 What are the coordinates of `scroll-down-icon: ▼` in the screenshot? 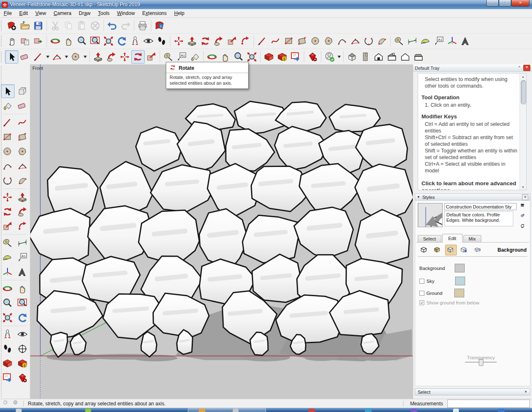 It's located at (523, 187).